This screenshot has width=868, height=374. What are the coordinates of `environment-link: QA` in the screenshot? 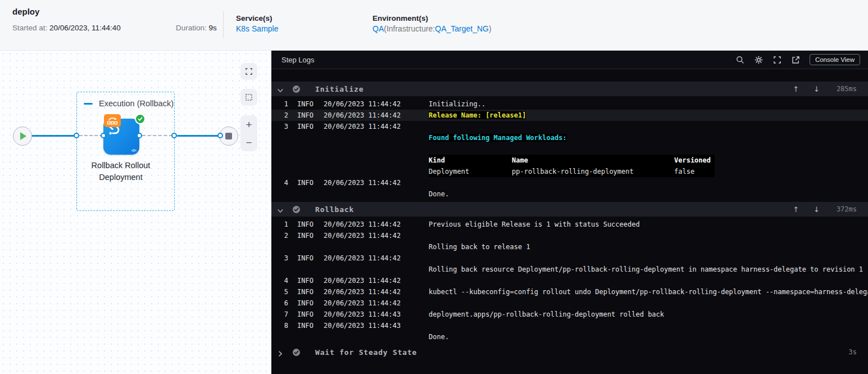 It's located at (378, 29).